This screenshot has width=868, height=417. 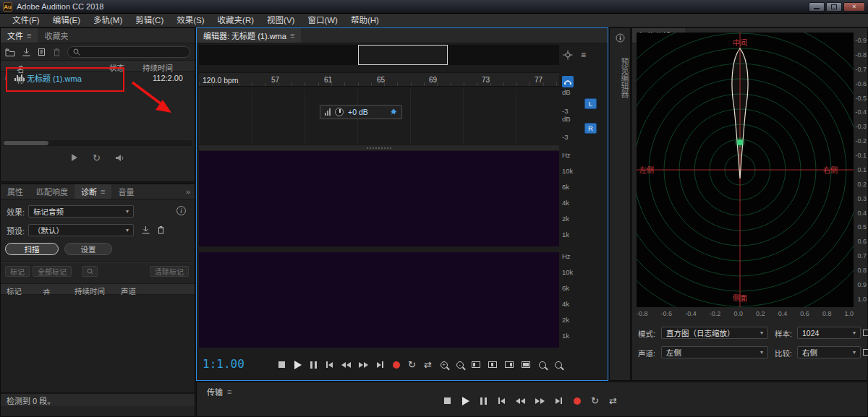 What do you see at coordinates (526, 364) in the screenshot?
I see `zoom-full-button` at bounding box center [526, 364].